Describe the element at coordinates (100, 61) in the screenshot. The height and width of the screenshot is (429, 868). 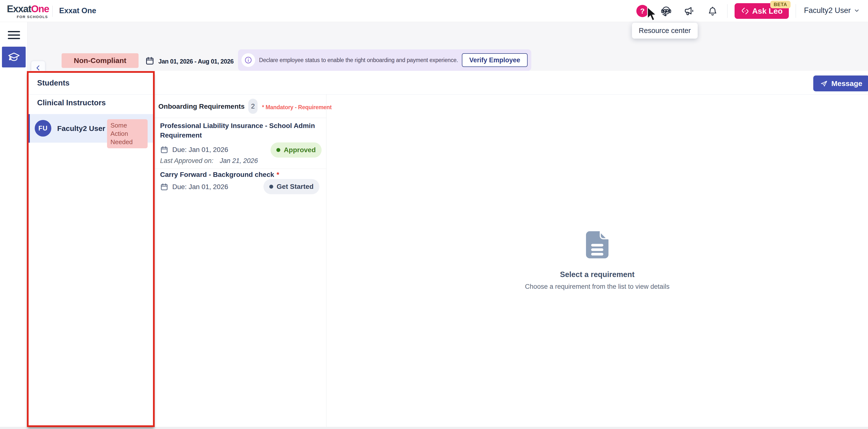
I see `compliance-status-badge: Non-Compliant` at that location.